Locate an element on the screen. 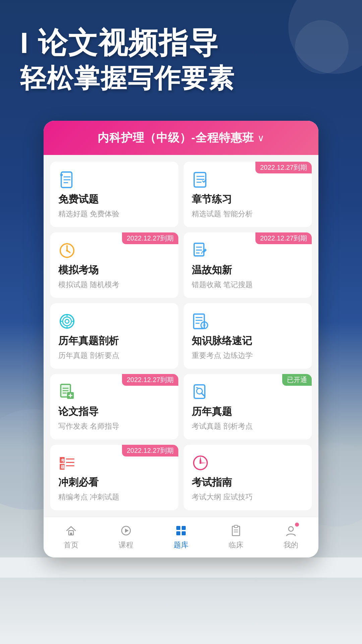 This screenshot has width=362, height=644. clock-icon is located at coordinates (67, 251).